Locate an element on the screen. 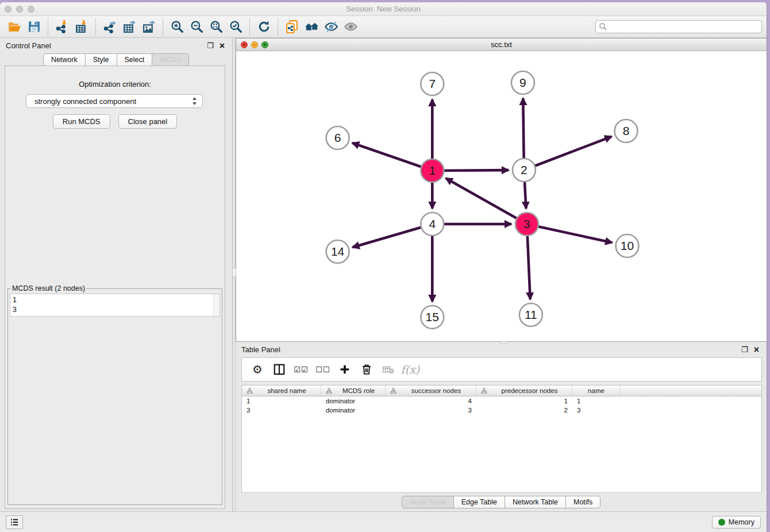 The width and height of the screenshot is (770, 532). zoom-in-icon is located at coordinates (177, 26).